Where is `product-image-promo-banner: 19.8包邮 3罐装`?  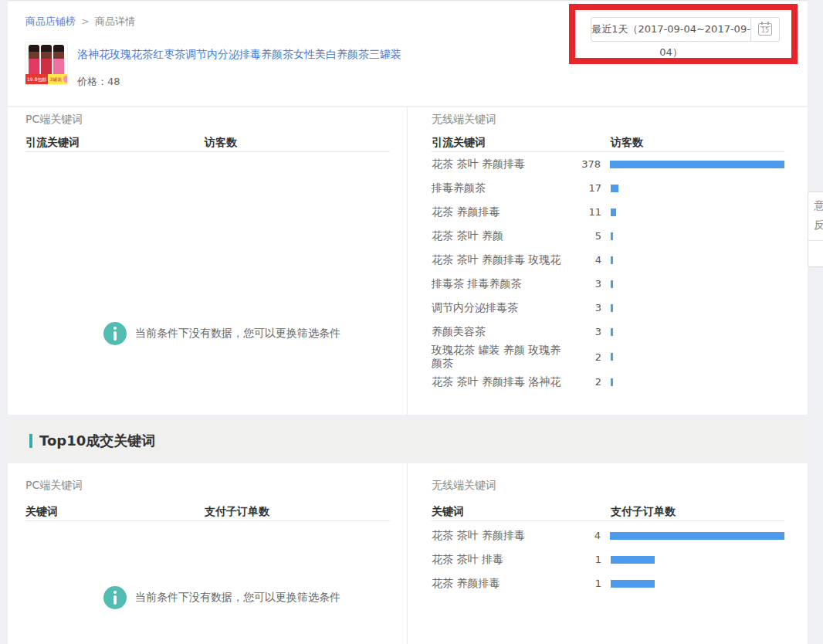 product-image-promo-banner: 19.8包邮 3罐装 is located at coordinates (46, 79).